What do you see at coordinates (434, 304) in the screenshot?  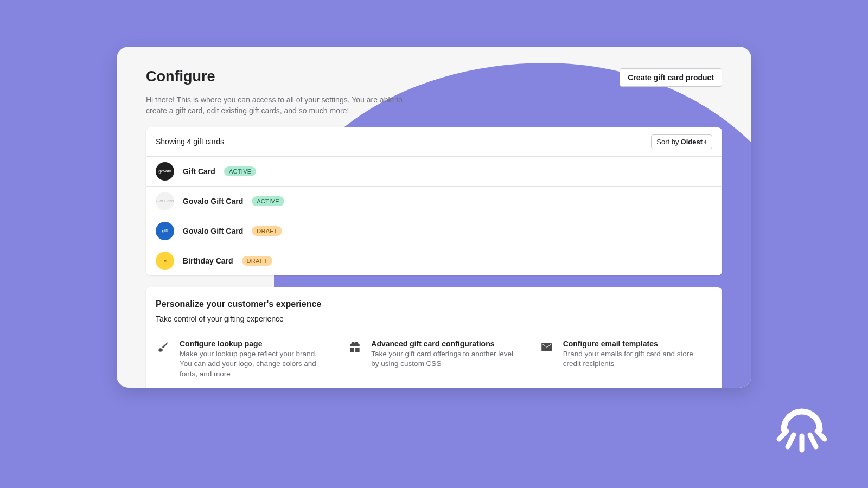 I see `personalize-title: Personalize your customer's experience` at bounding box center [434, 304].